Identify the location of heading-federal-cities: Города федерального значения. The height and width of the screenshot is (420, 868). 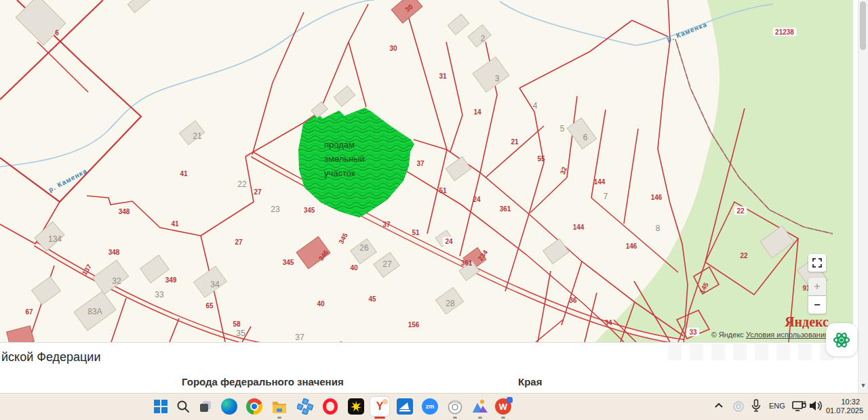
(263, 382).